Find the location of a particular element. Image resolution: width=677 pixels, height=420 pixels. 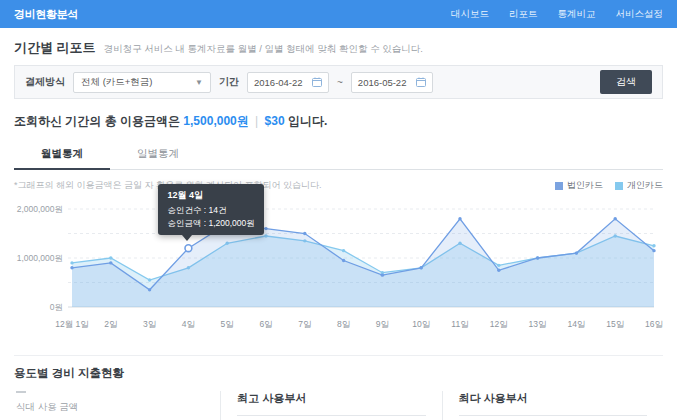

period-label: 기간 is located at coordinates (229, 82).